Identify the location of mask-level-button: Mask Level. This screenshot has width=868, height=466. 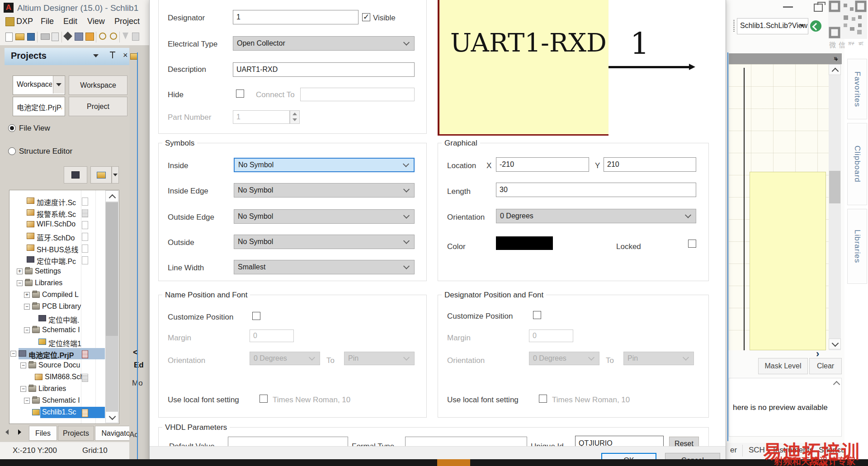
(783, 366).